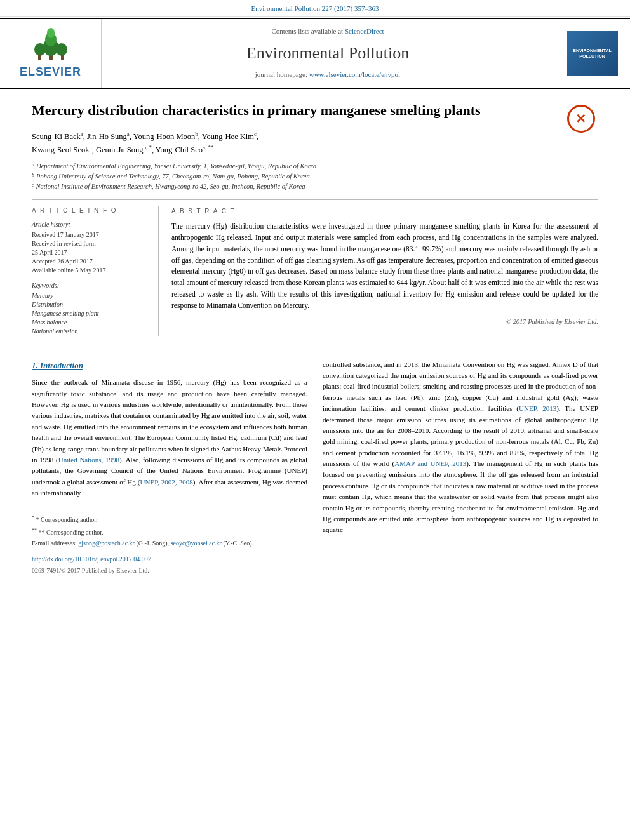  Describe the element at coordinates (580, 119) in the screenshot. I see `crossmark-badge: ✕` at that location.